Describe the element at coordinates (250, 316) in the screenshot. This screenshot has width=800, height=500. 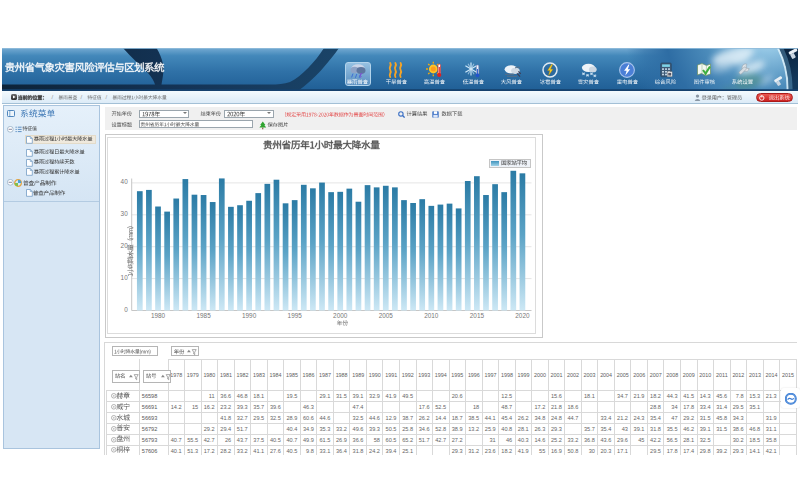
I see `svg-text: 1990` at that location.